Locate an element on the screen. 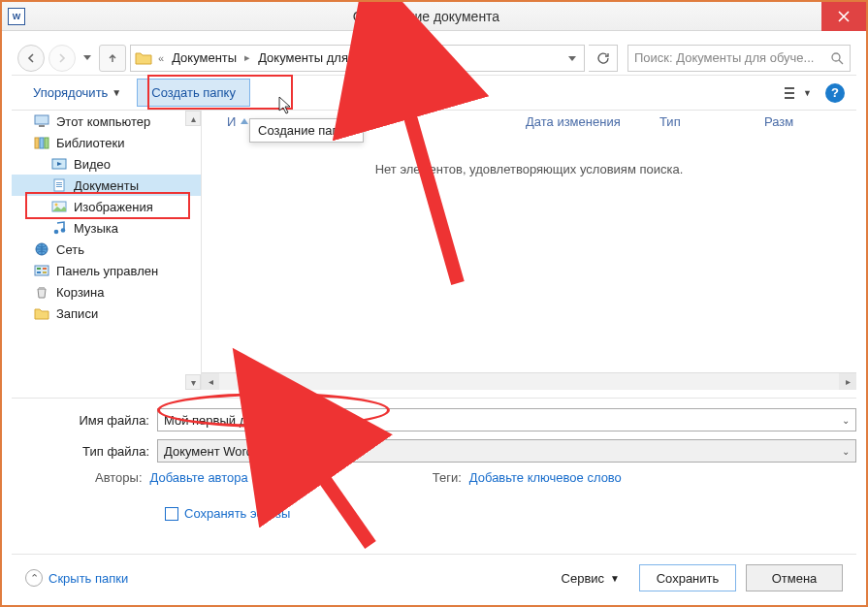 The width and height of the screenshot is (868, 607). organize-button: Упорядочить ▼ is located at coordinates (78, 93).